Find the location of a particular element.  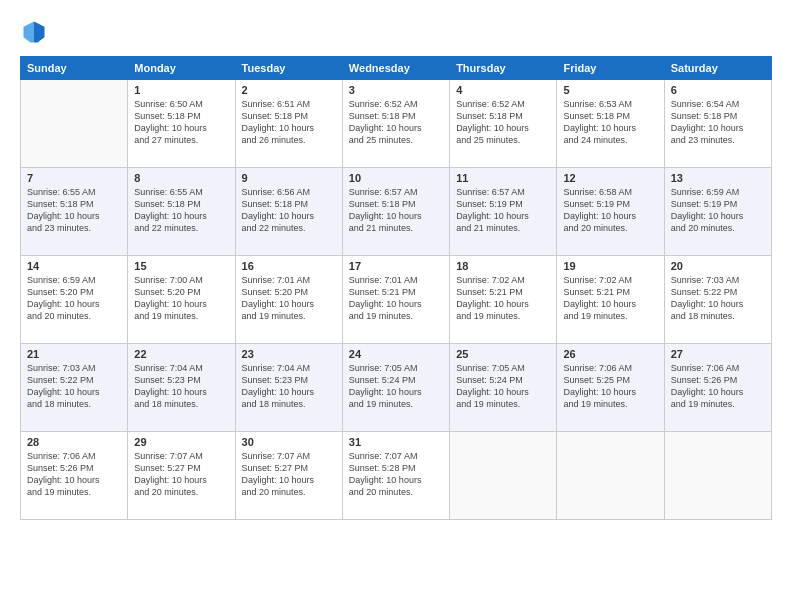

calendar-cell: 11Sunrise: 6:57 AM Sunset: 5:19 PM Dayli… is located at coordinates (504, 212).